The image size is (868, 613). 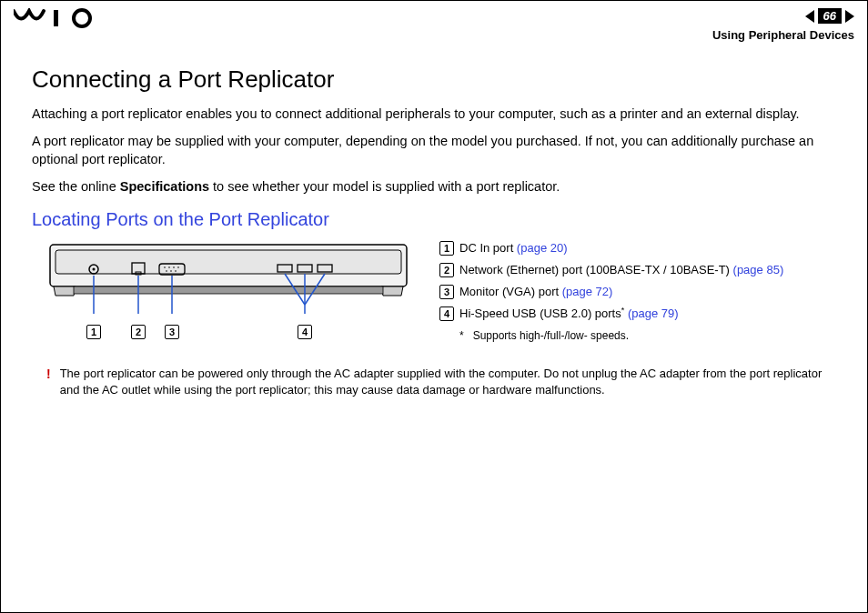 I want to click on callout-4: 4, so click(x=305, y=332).